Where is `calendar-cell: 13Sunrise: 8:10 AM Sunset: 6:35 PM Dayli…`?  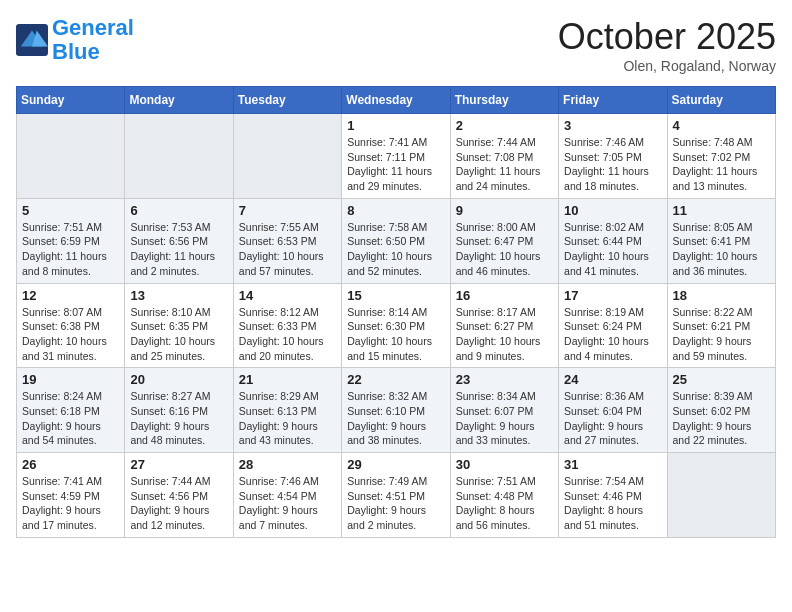 calendar-cell: 13Sunrise: 8:10 AM Sunset: 6:35 PM Dayli… is located at coordinates (179, 326).